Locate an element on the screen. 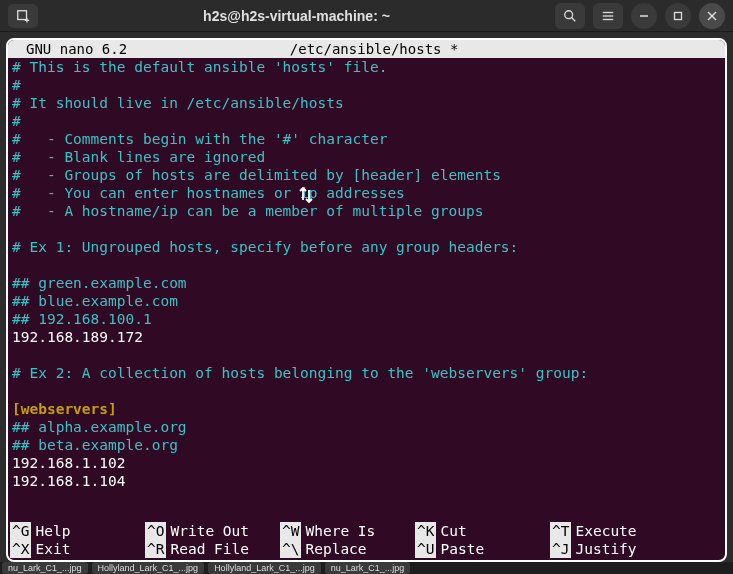  shortcut-label: Paste is located at coordinates (462, 549).